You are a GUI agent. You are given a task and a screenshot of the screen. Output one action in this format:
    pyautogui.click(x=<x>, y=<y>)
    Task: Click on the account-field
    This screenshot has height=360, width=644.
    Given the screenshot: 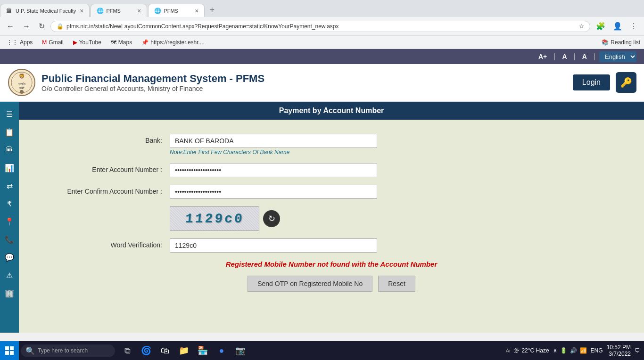 What is the action you would take?
    pyautogui.click(x=393, y=170)
    